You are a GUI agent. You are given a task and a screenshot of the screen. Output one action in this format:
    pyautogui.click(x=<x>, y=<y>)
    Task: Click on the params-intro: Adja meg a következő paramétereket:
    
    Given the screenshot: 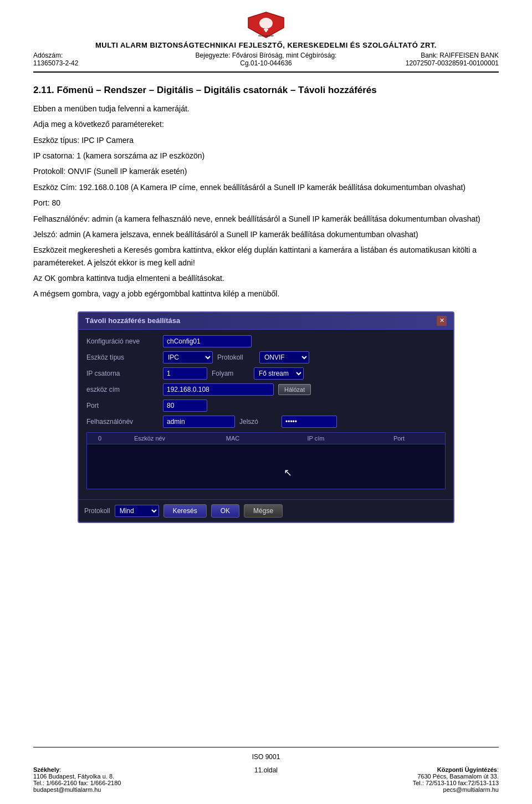 What is the action you would take?
    pyautogui.click(x=266, y=124)
    